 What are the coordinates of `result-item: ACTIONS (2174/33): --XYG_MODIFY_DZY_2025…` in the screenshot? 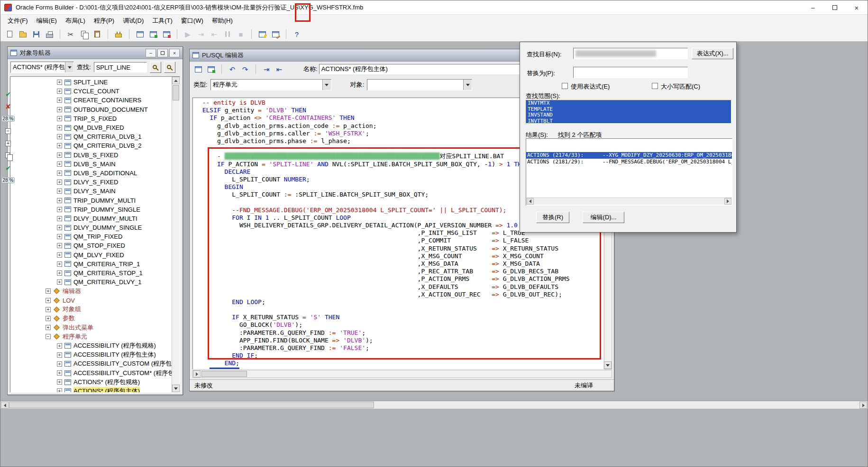 It's located at (629, 155).